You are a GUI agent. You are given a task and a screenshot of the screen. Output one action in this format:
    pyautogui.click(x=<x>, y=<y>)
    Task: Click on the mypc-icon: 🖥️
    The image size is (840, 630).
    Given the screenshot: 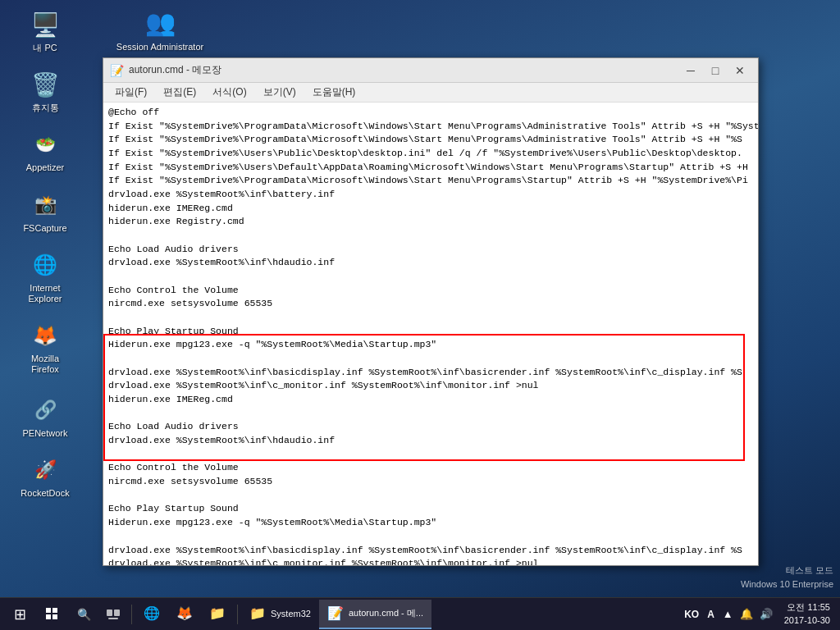 What is the action you would take?
    pyautogui.click(x=45, y=25)
    